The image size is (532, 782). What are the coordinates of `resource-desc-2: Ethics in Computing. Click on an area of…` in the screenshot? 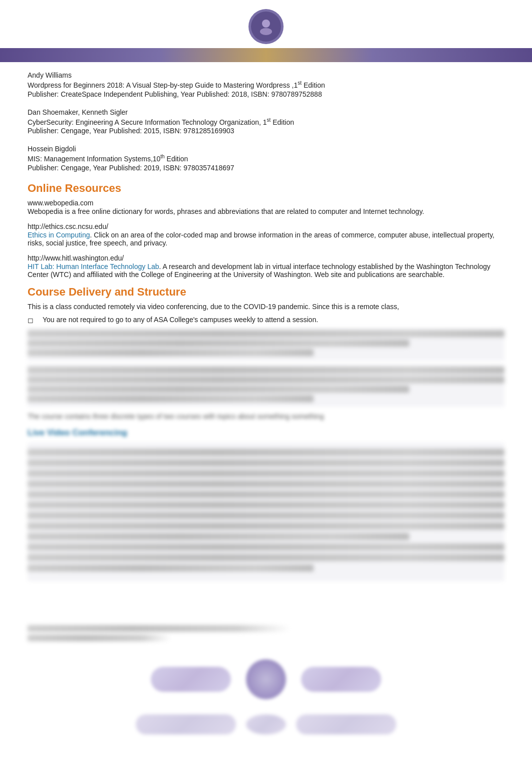 It's located at (266, 239).